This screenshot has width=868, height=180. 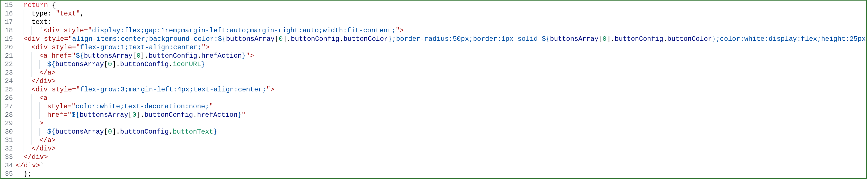 I want to click on code-line: 24</div>, so click(x=433, y=82).